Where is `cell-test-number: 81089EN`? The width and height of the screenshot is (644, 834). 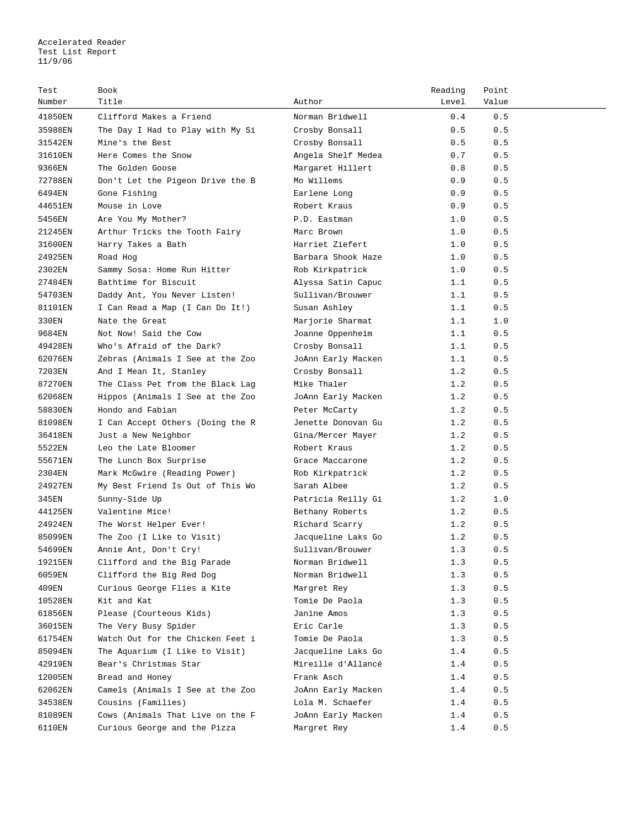 cell-test-number: 81089EN is located at coordinates (68, 716).